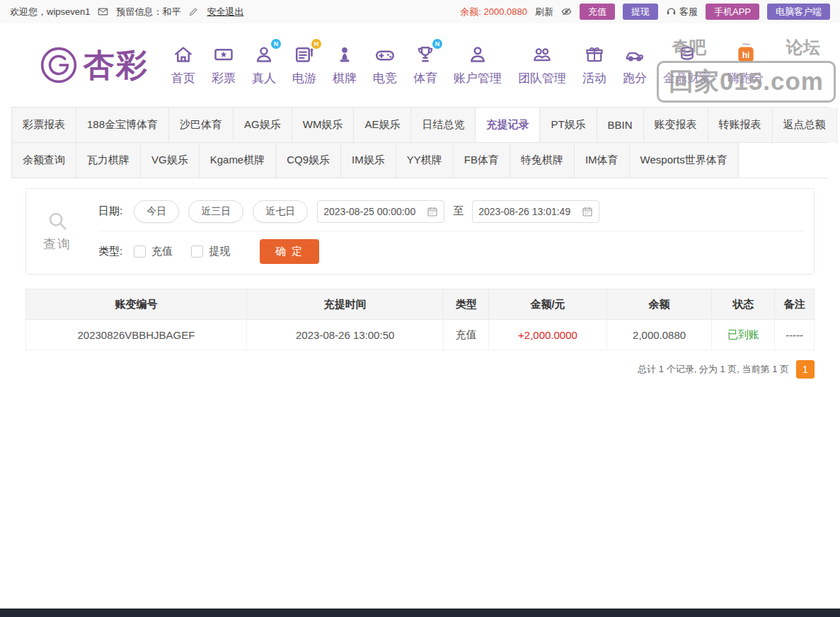  What do you see at coordinates (304, 65) in the screenshot?
I see `nav-item-egame: H电游` at bounding box center [304, 65].